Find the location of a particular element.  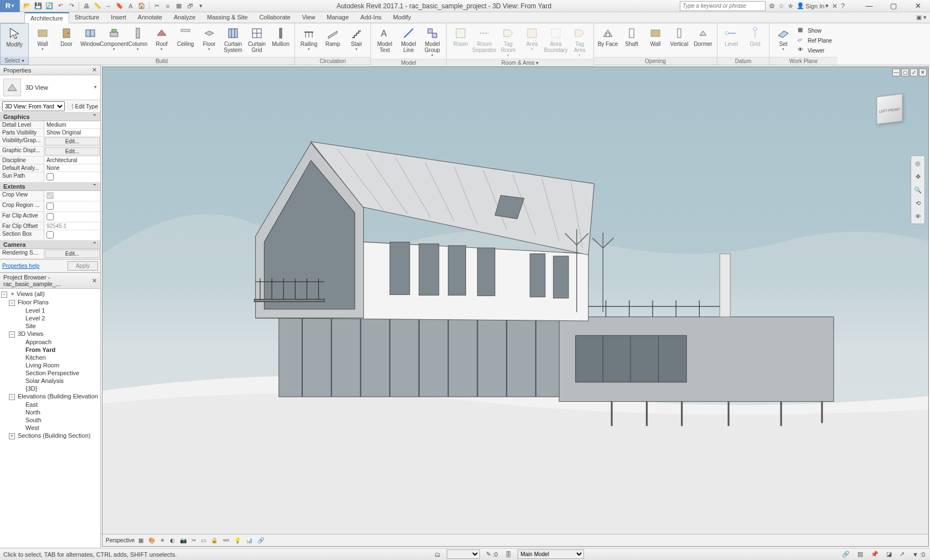

select-panel-label: Select ▾ is located at coordinates (14, 60).